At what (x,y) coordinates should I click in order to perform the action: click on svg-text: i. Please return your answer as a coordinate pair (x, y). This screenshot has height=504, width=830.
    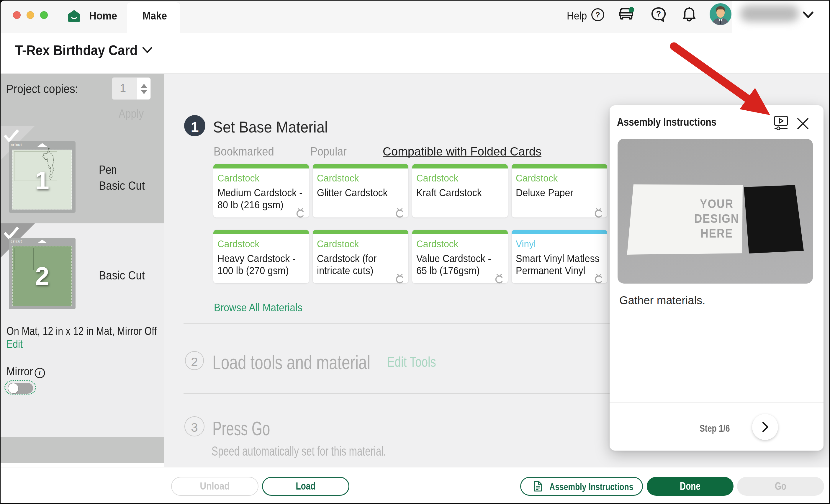
    Looking at the image, I should click on (40, 373).